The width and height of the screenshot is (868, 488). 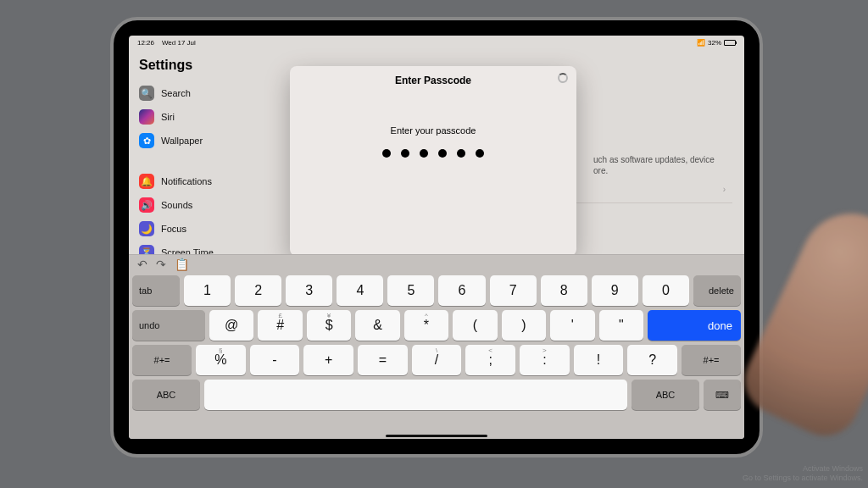 I want to click on key-7: 7, so click(x=514, y=291).